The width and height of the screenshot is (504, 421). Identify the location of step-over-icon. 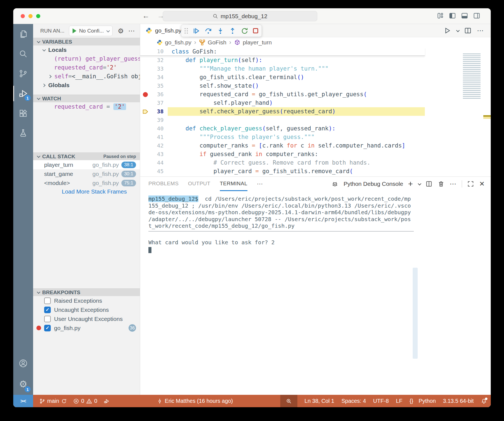
(208, 31).